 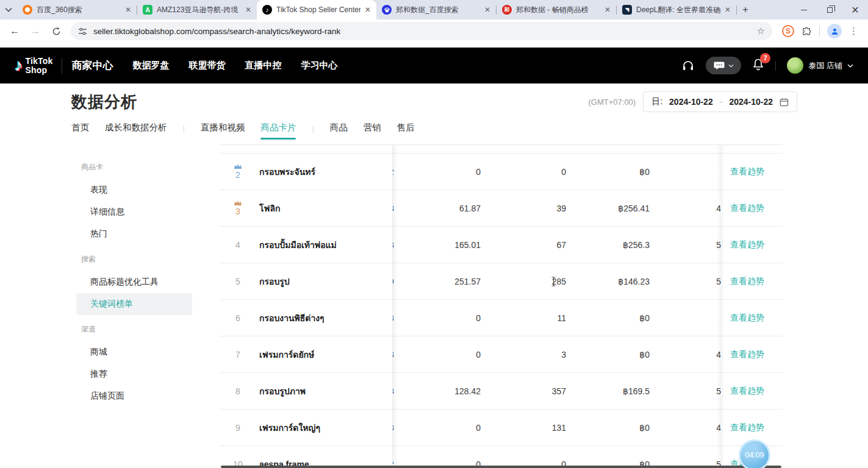 I want to click on tiktok-note-icon: ♪, so click(x=19, y=66).